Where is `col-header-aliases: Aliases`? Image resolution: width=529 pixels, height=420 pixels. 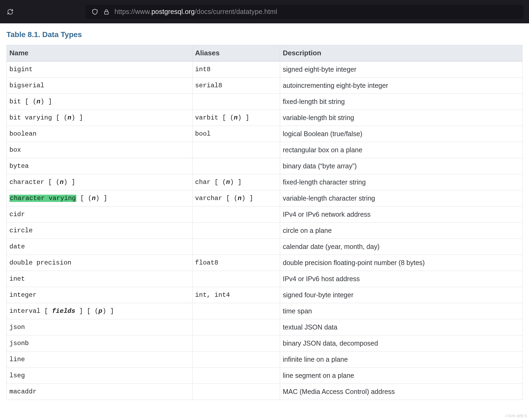 col-header-aliases: Aliases is located at coordinates (236, 53).